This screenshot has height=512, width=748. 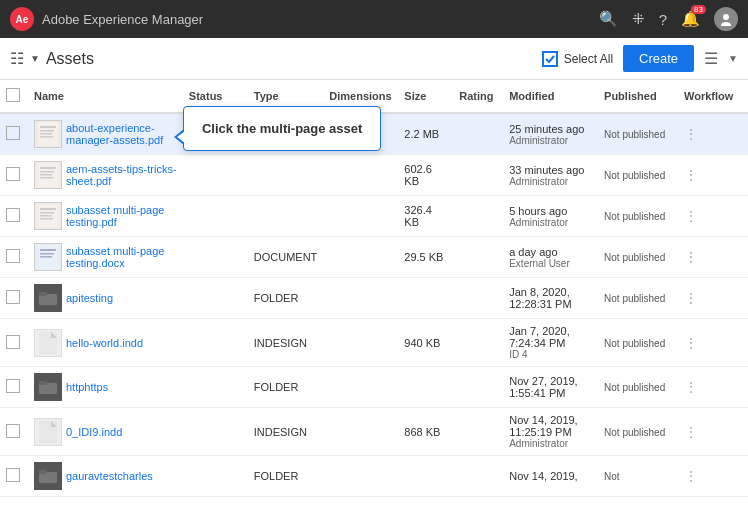 I want to click on row-published-cell: Not published, so click(x=638, y=432).